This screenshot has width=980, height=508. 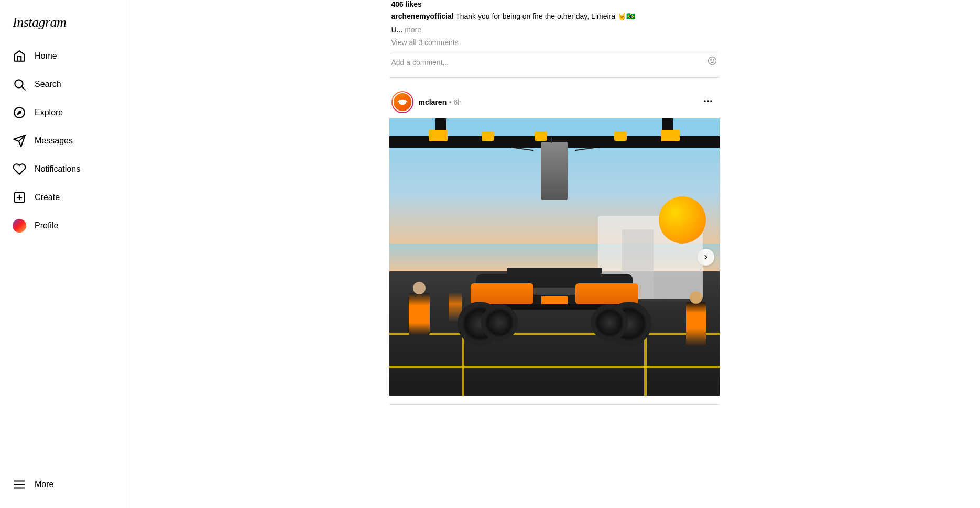 What do you see at coordinates (554, 30) in the screenshot?
I see `caption-truncated: U... more` at bounding box center [554, 30].